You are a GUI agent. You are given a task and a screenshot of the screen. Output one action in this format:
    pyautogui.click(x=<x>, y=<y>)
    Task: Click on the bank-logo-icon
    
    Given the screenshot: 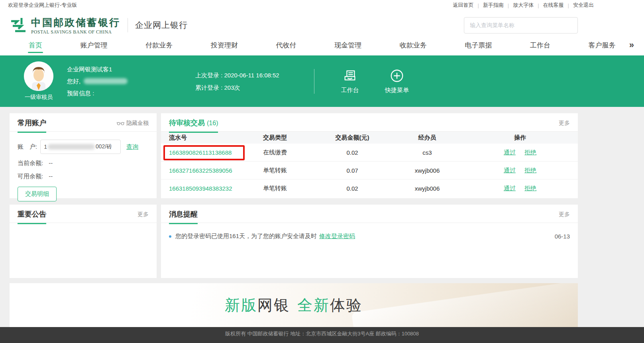 What is the action you would take?
    pyautogui.click(x=18, y=25)
    